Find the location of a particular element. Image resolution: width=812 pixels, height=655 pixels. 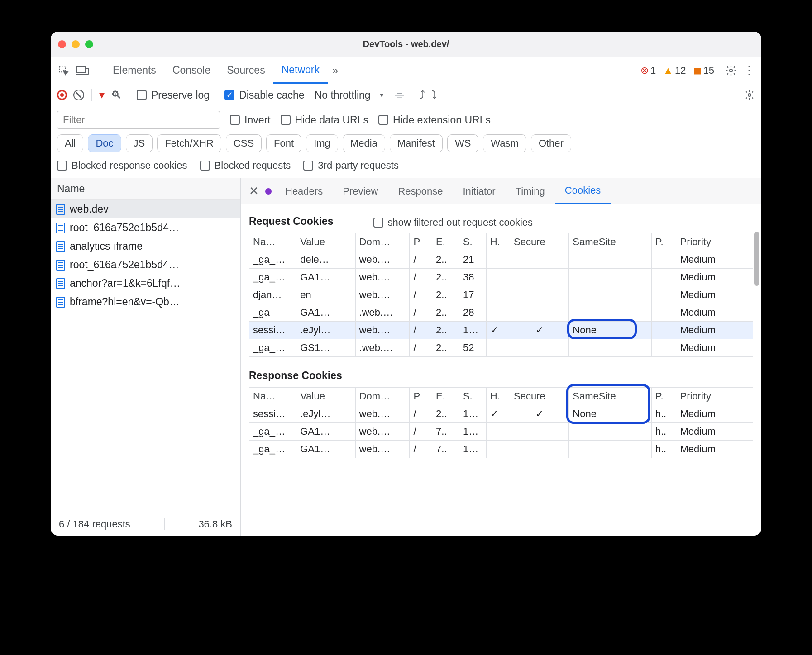

extra-filter-checks: Blocked response cookies Blocked request… is located at coordinates (406, 168).